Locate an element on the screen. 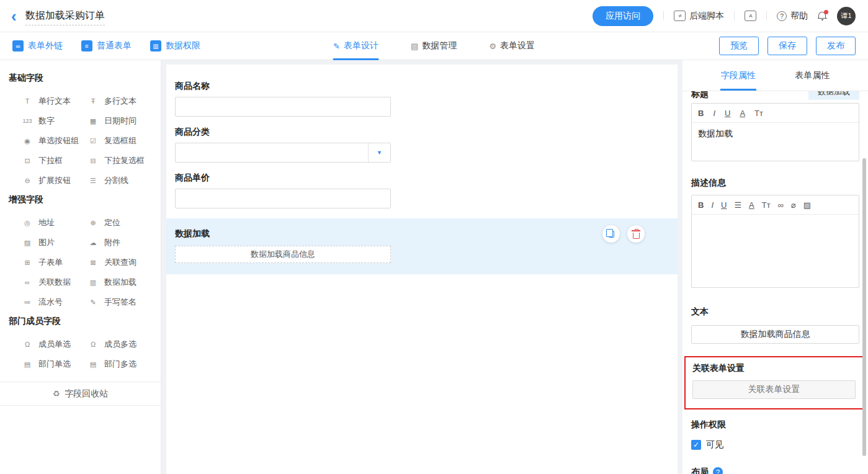  data-permission-button: ▥ 数据权限 is located at coordinates (175, 46).